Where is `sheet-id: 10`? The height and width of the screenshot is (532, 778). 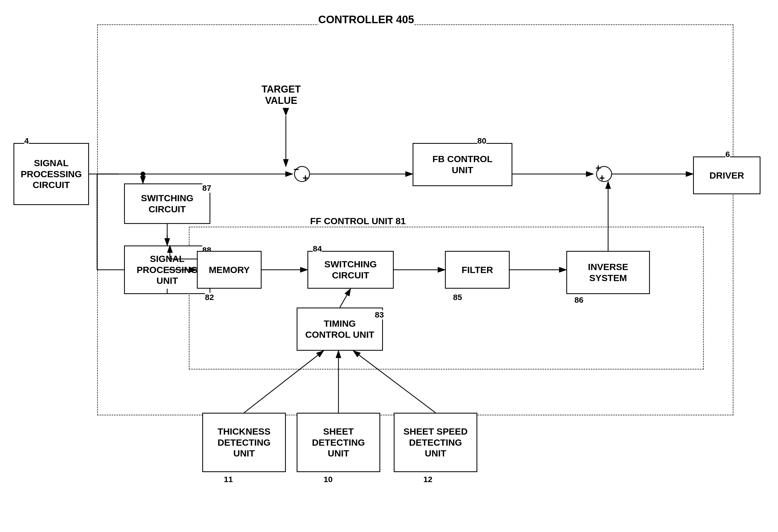 sheet-id: 10 is located at coordinates (328, 479).